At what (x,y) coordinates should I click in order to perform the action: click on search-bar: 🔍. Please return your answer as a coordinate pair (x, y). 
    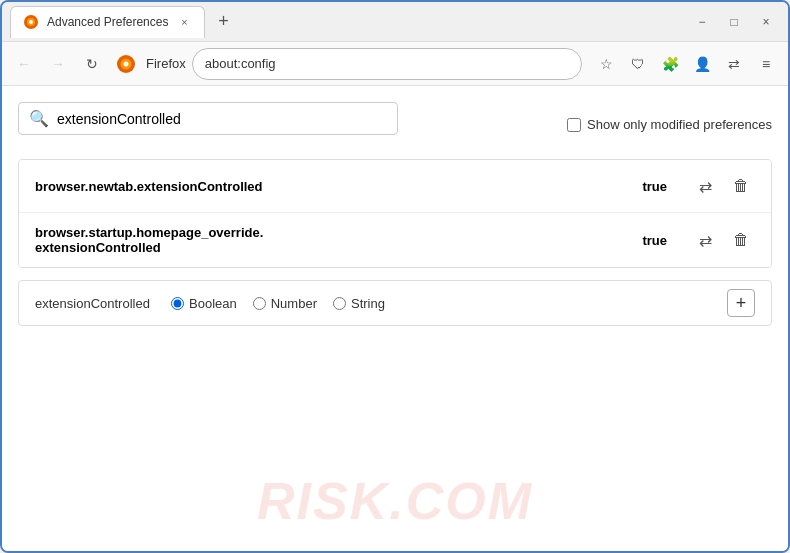
    Looking at the image, I should click on (208, 118).